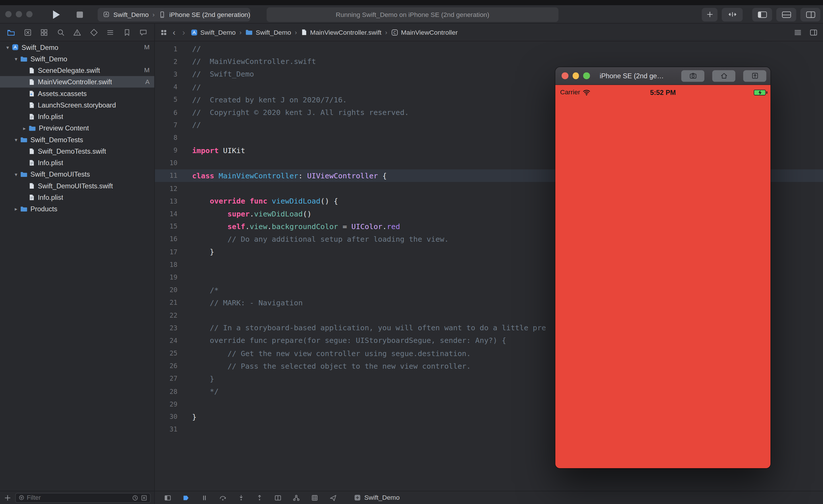  What do you see at coordinates (186, 497) in the screenshot?
I see `breakpoints-toggle-button` at bounding box center [186, 497].